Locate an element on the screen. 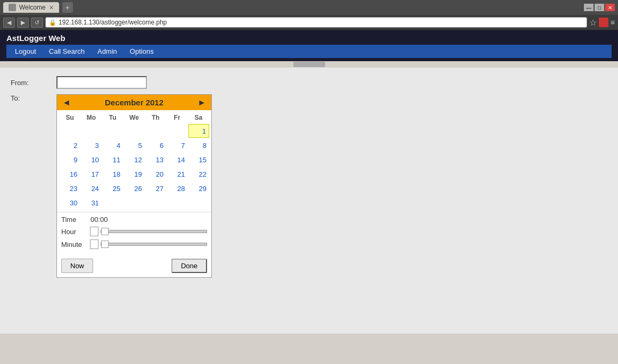 This screenshot has width=618, height=364. day-tu: Tu is located at coordinates (113, 118).